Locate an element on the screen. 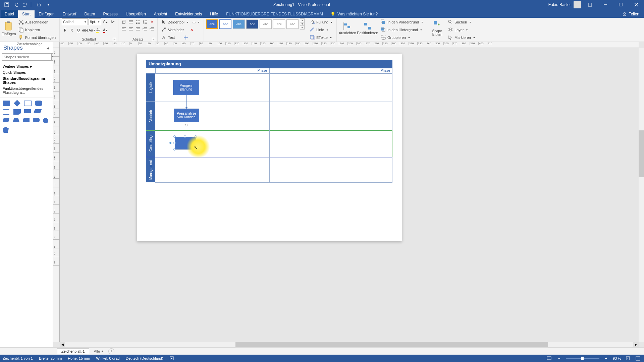 This screenshot has width=644, height=362. sel-handle-ne is located at coordinates (196, 137).